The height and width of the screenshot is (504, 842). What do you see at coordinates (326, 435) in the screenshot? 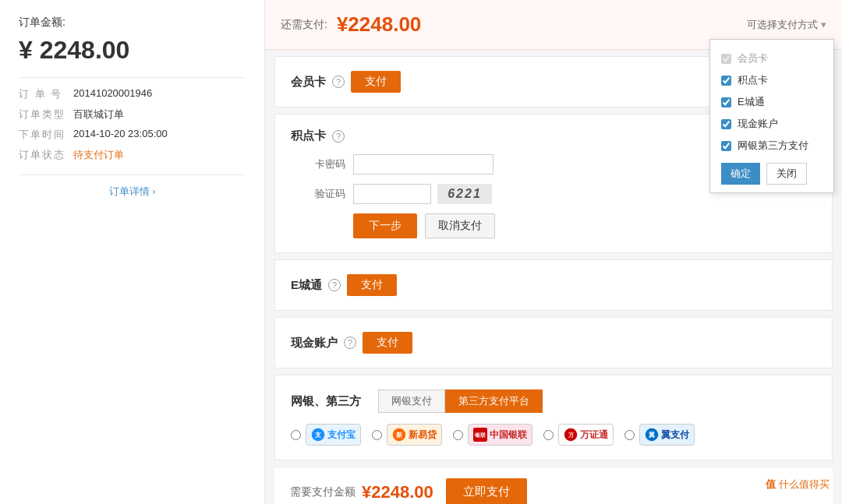
I see `bank-option-alipay: 支 支付宝` at bounding box center [326, 435].